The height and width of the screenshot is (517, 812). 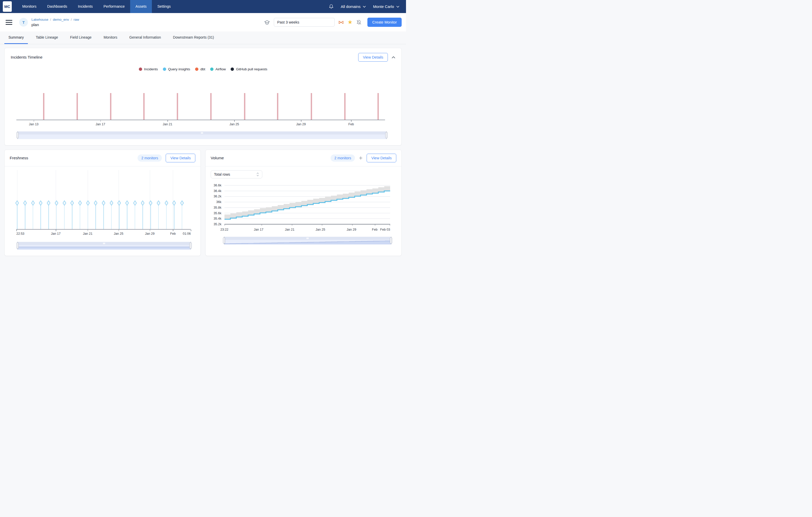 What do you see at coordinates (177, 69) in the screenshot?
I see `legend-item-query-insights: Query insights` at bounding box center [177, 69].